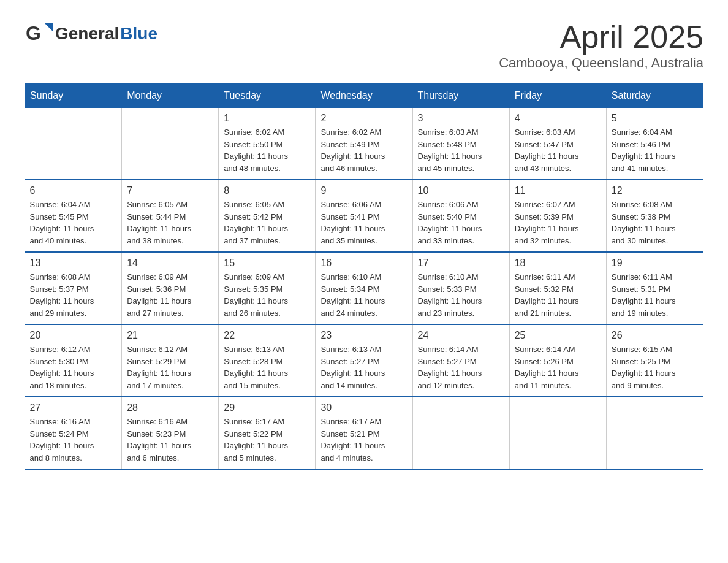 Image resolution: width=728 pixels, height=563 pixels. What do you see at coordinates (74, 263) in the screenshot?
I see `day-number: 13` at bounding box center [74, 263].